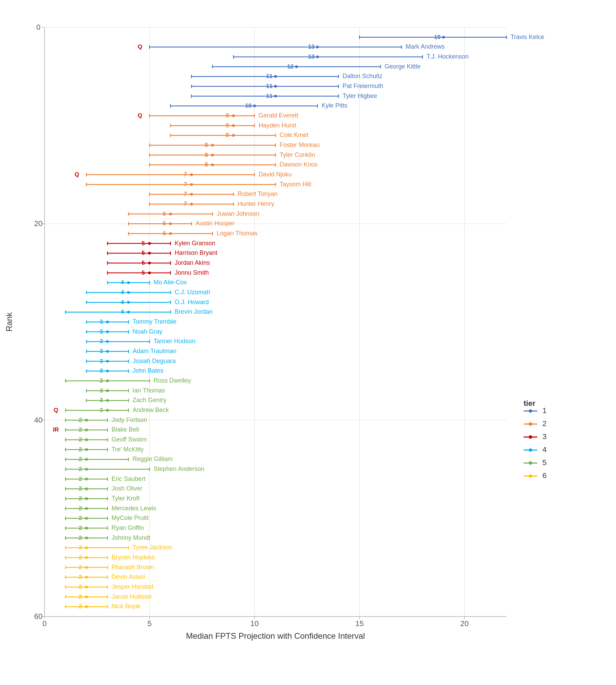 The width and height of the screenshot is (616, 685). What do you see at coordinates (425, 47) in the screenshot?
I see `svg-text: Mark Andrews` at bounding box center [425, 47].